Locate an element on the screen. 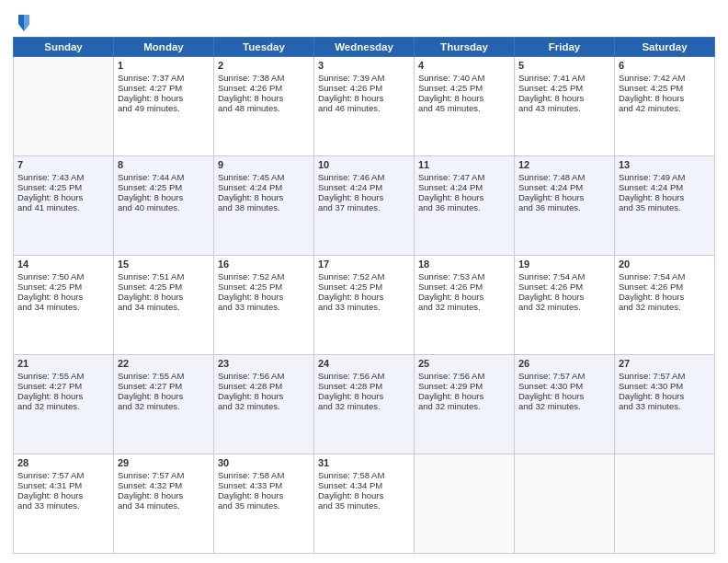  day-number: 6 is located at coordinates (665, 65).